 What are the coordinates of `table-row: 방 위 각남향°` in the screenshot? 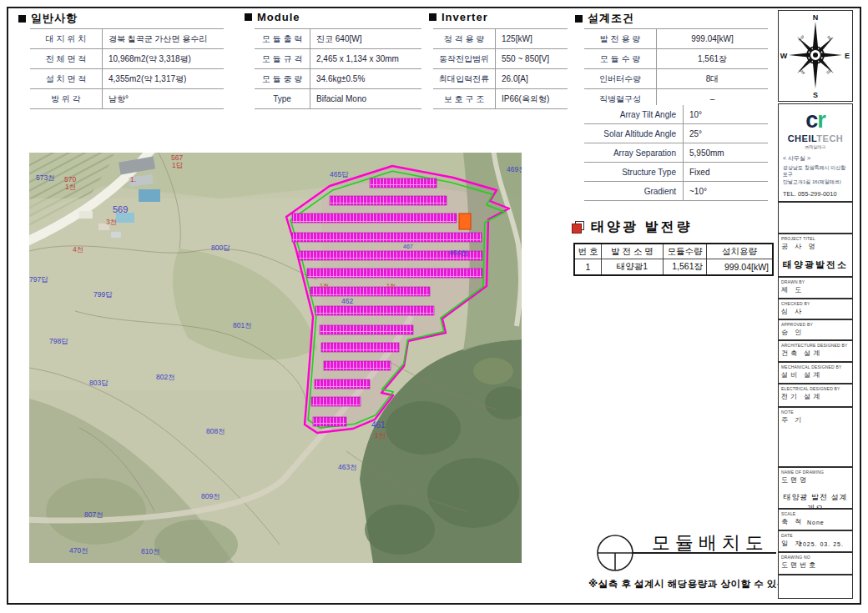 It's located at (127, 99).